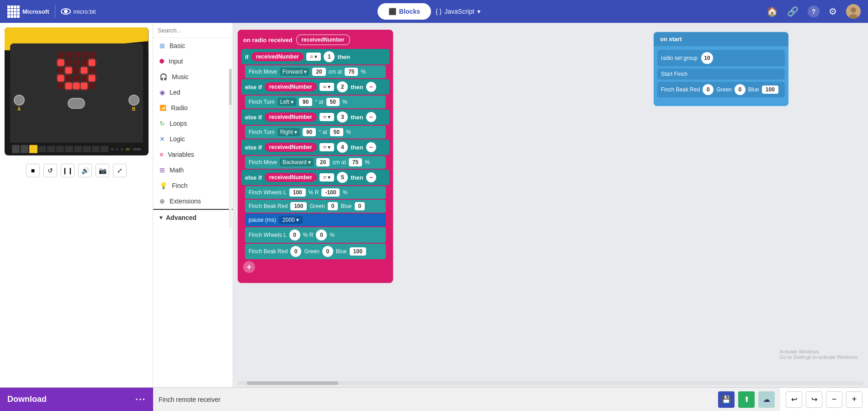 The width and height of the screenshot is (868, 411). I want to click on project-name-input, so click(437, 400).